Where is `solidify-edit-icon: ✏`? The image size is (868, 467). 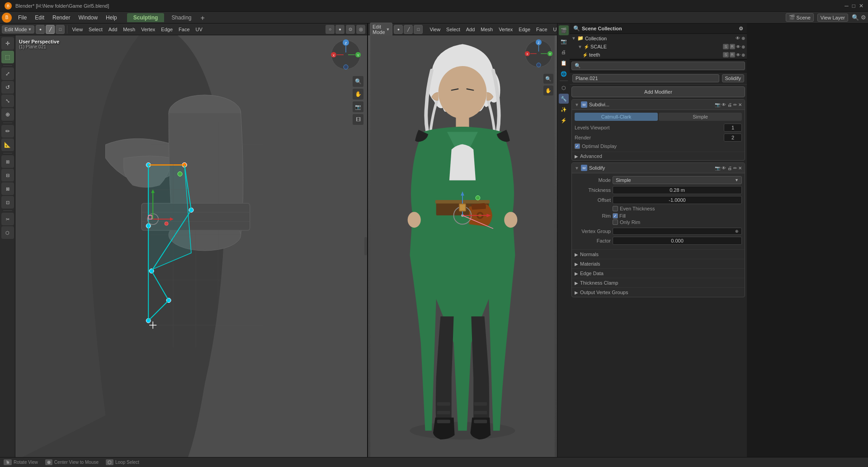
solidify-edit-icon: ✏ is located at coordinates (735, 168).